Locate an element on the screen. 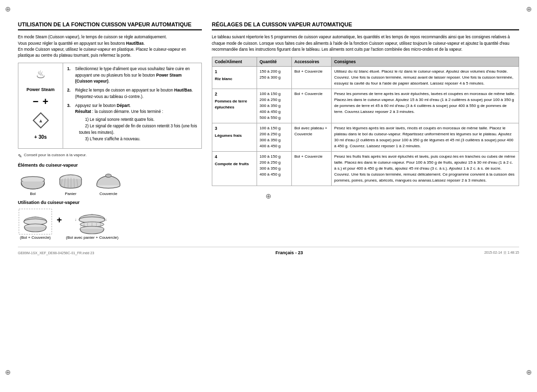 The width and height of the screenshot is (537, 392). step-3-text: Appuyez sur le bouton Départ. Résultat :… is located at coordinates (136, 122).